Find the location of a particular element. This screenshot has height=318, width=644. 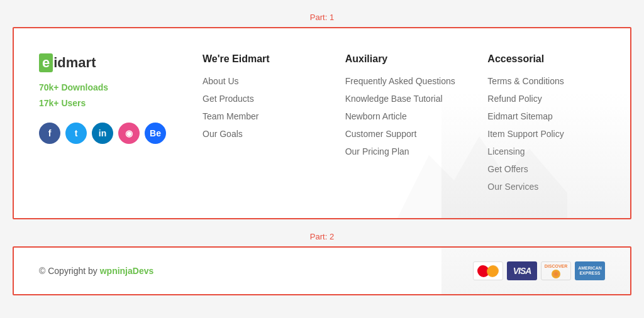

dribbble-icon: ◉ is located at coordinates (129, 133).